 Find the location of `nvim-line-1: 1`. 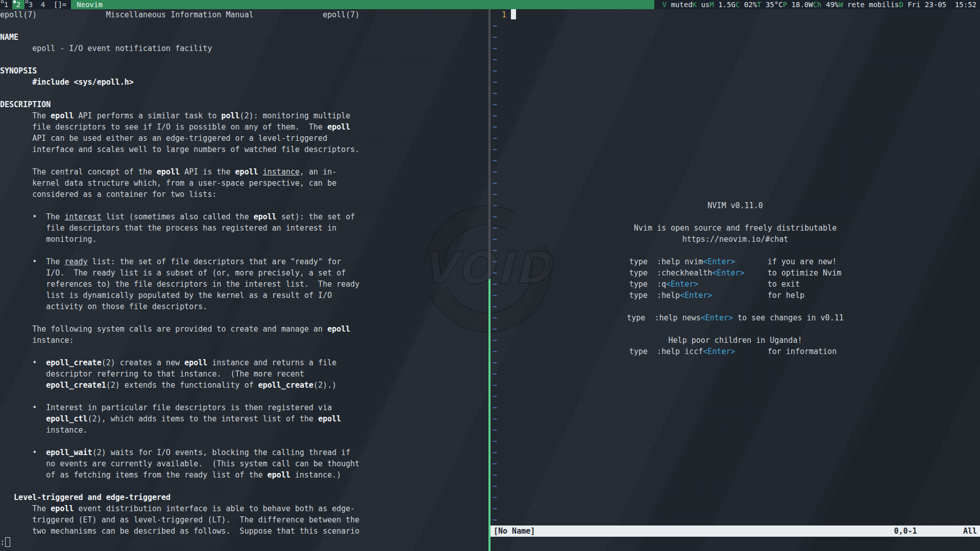

nvim-line-1: 1 is located at coordinates (504, 15).